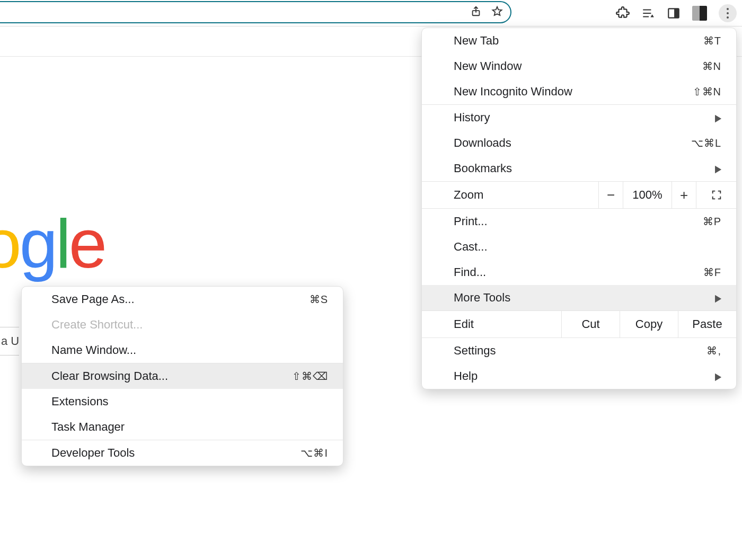  What do you see at coordinates (97, 325) in the screenshot?
I see `menu-item-label: Create Shortcut...` at bounding box center [97, 325].